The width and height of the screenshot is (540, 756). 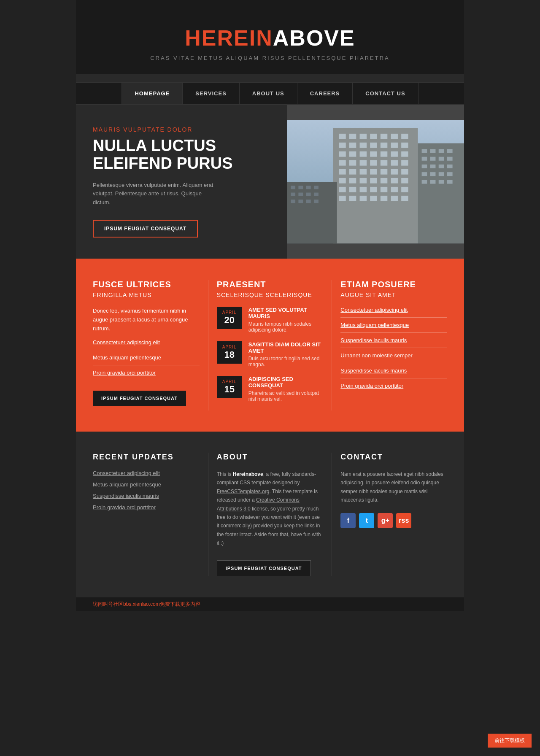 I want to click on red-col-1: FUSCE ULTRICES FRINGILLA METUS Donec leo…, so click(x=150, y=345).